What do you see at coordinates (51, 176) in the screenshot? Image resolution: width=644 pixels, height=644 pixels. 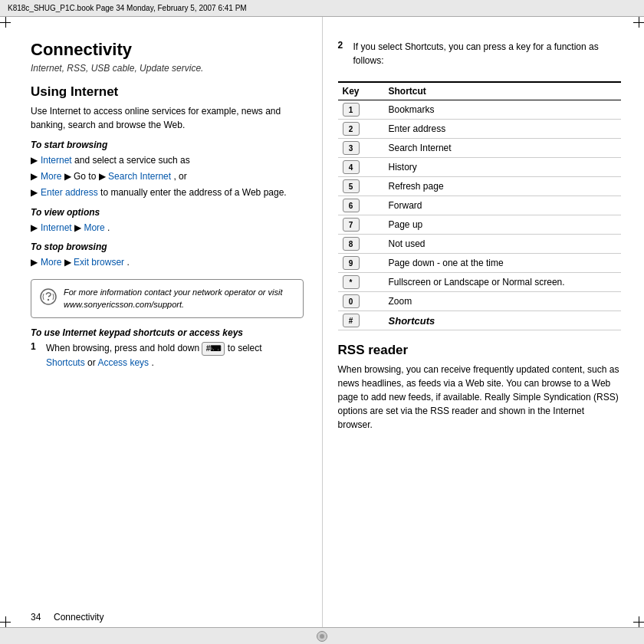 I see `more-link: More` at bounding box center [51, 176].